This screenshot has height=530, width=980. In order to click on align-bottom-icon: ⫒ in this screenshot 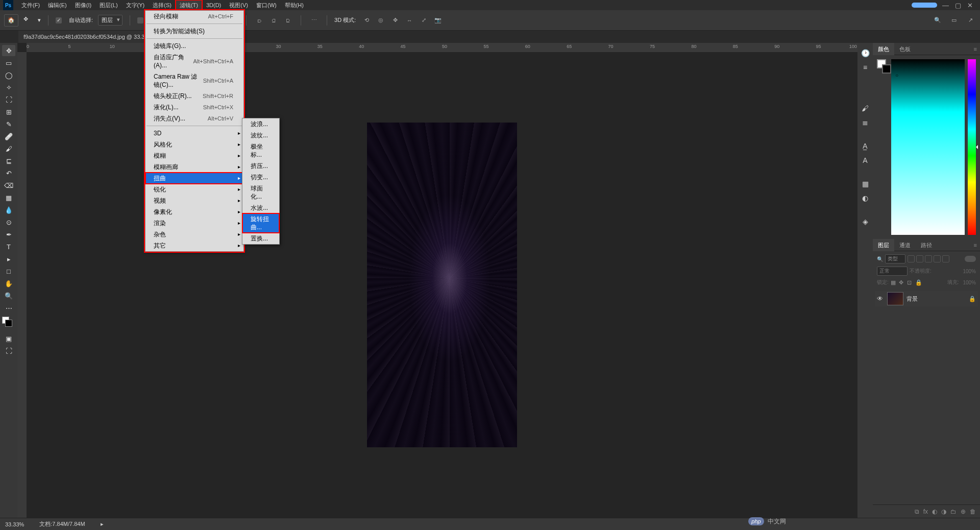, I will do `click(288, 20)`.